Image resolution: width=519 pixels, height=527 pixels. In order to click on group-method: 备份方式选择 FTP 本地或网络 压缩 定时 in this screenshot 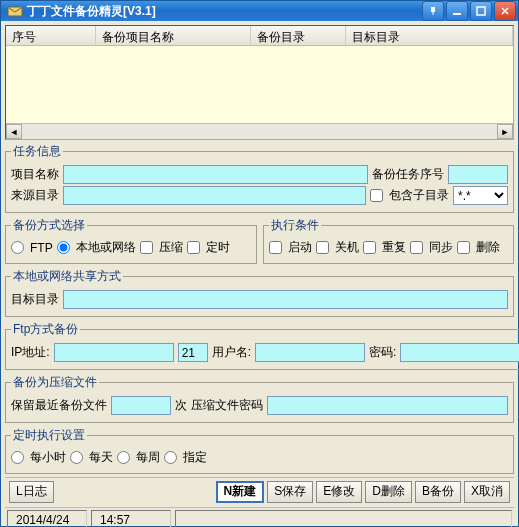, I will do `click(131, 240)`.